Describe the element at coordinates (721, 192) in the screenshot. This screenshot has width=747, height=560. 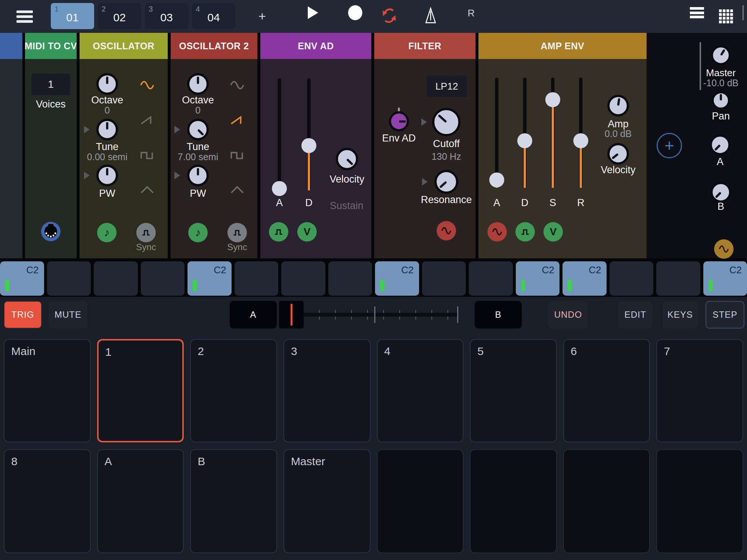
I see `send-b-knob` at that location.